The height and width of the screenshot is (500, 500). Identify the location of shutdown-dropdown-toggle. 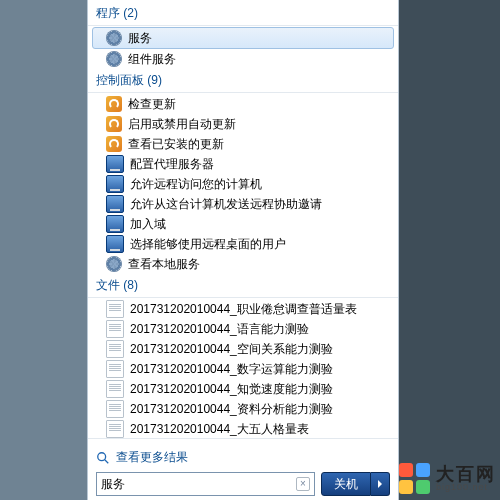
(380, 484).